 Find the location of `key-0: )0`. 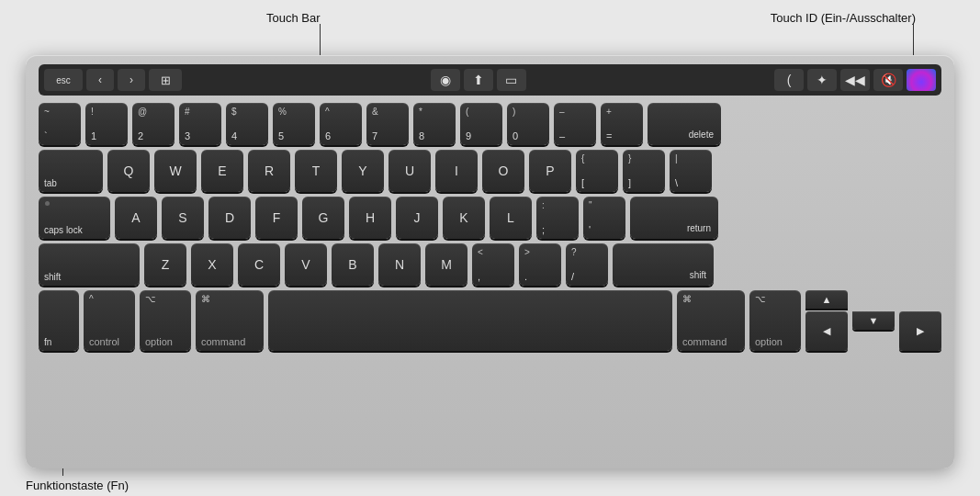

key-0: )0 is located at coordinates (528, 124).